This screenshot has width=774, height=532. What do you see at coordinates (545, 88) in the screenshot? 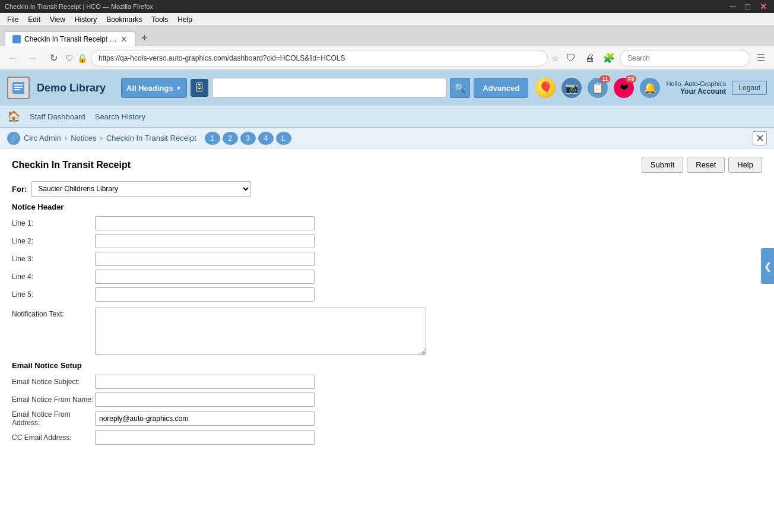
I see `balloon-icon: 🎈` at bounding box center [545, 88].